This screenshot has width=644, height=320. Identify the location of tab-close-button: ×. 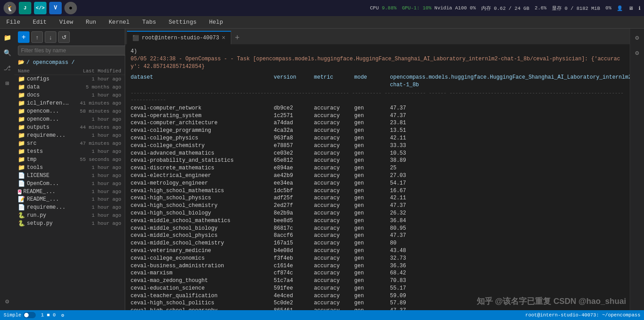
(224, 38).